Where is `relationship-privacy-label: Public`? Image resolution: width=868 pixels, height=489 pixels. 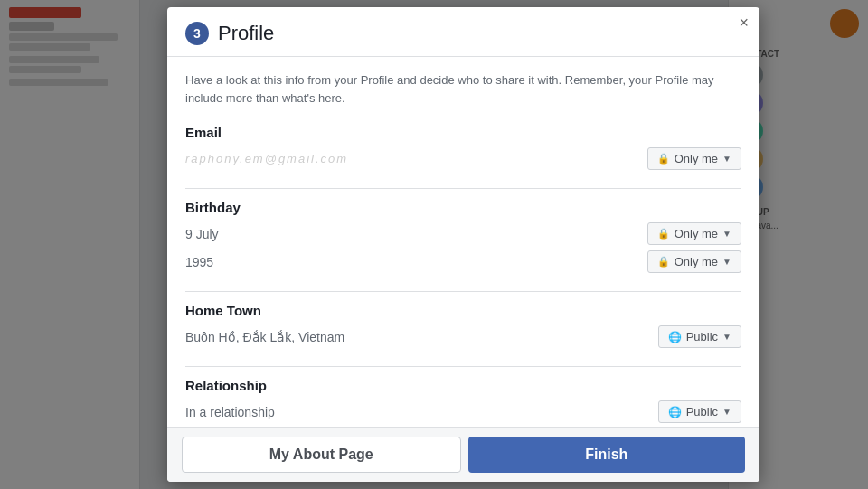 relationship-privacy-label: Public is located at coordinates (702, 412).